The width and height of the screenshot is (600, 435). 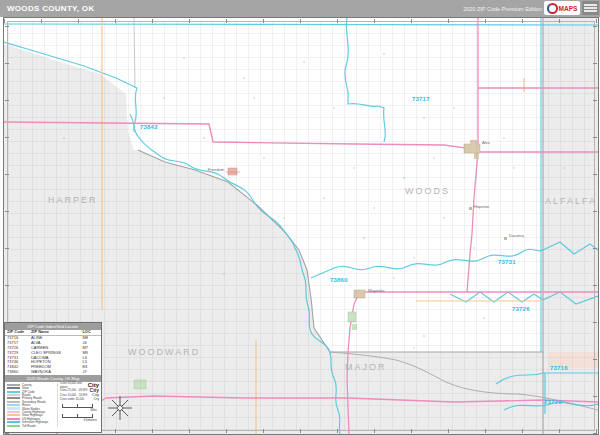 What do you see at coordinates (149, 127) in the screenshot?
I see `zip-label-73842: 73842` at bounding box center [149, 127].